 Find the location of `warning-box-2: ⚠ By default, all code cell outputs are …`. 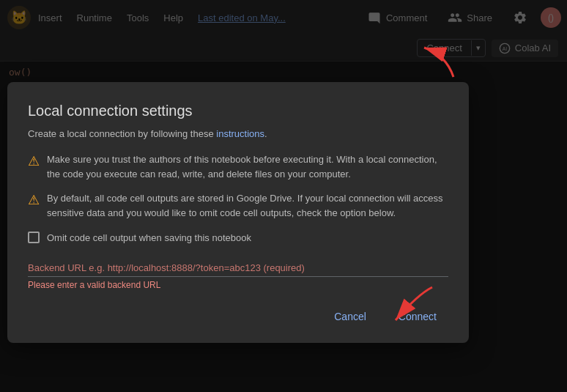

warning-box-2: ⚠ By default, all code cell outputs are … is located at coordinates (238, 205).